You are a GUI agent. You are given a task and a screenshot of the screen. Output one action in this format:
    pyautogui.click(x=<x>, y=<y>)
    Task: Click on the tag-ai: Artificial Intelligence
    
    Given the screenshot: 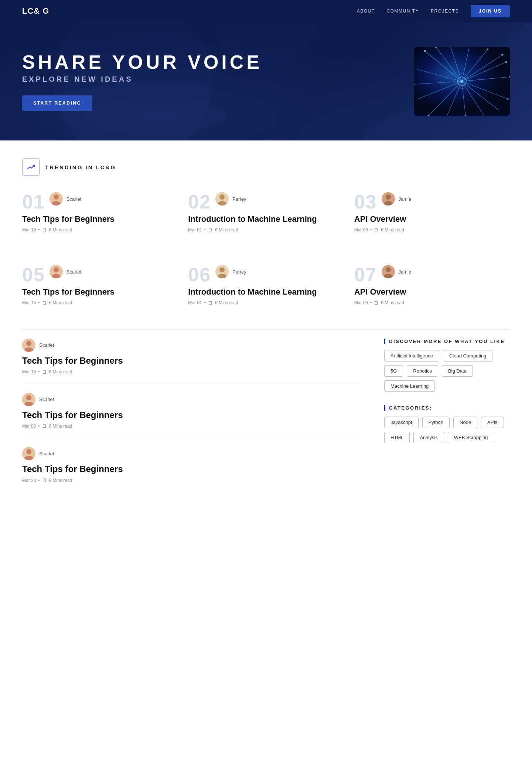 What is the action you would take?
    pyautogui.click(x=412, y=356)
    